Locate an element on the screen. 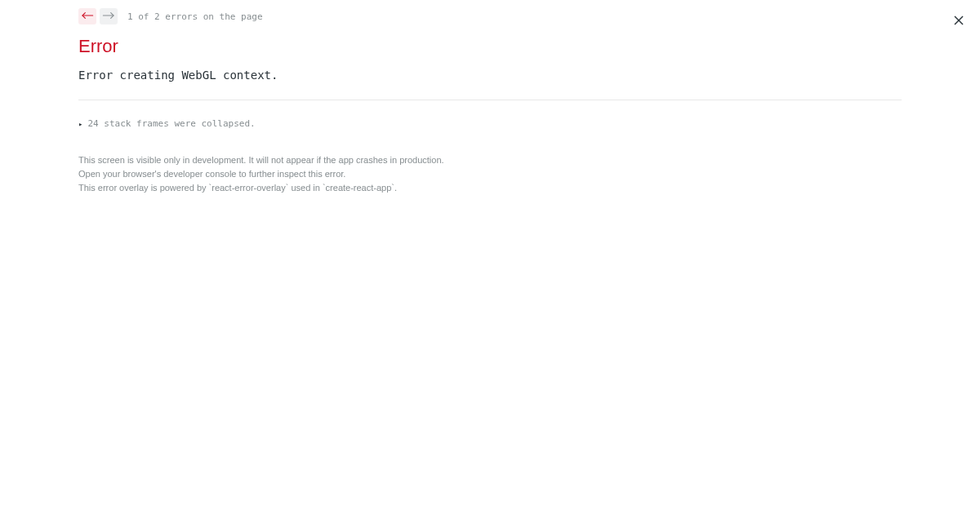 This screenshot has height=514, width=980. footer-line: Open your browser's developer console to… is located at coordinates (490, 175).